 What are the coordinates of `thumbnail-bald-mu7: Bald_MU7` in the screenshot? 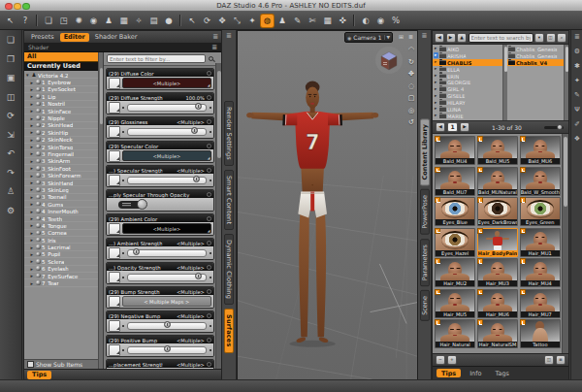 It's located at (455, 181).